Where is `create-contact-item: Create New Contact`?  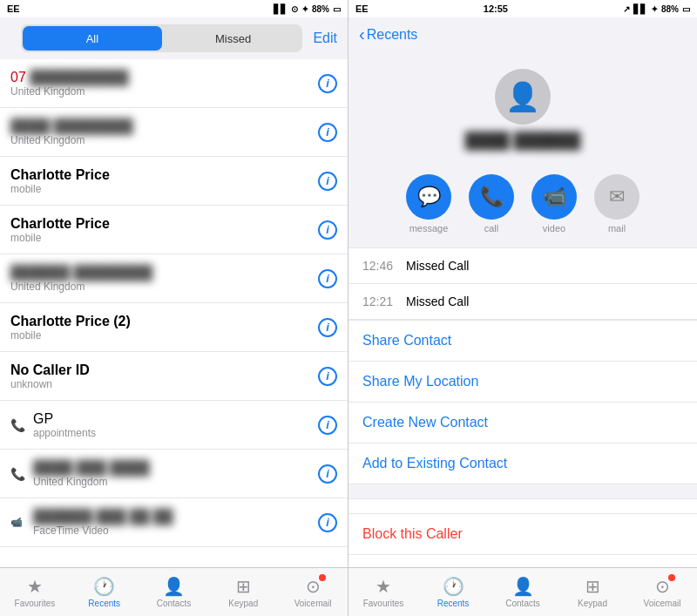
create-contact-item: Create New Contact is located at coordinates (523, 423).